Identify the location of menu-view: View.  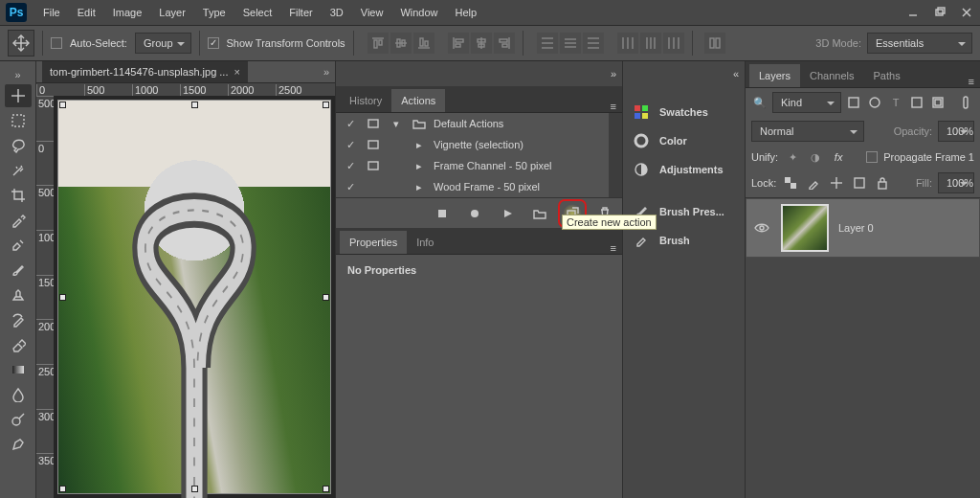
(372, 12).